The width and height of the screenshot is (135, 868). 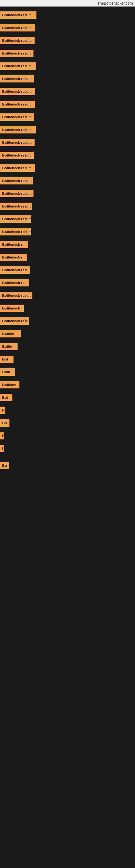 What do you see at coordinates (12, 308) in the screenshot?
I see `bottleneck-bar: Bottleneck` at bounding box center [12, 308].